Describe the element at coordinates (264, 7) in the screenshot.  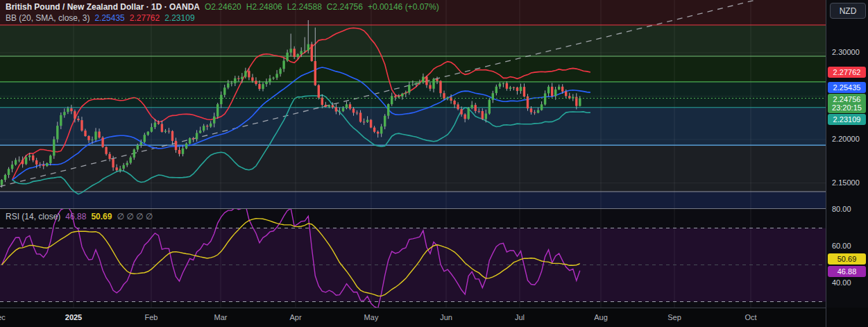
I see `ohlc-high: H2.24806` at that location.